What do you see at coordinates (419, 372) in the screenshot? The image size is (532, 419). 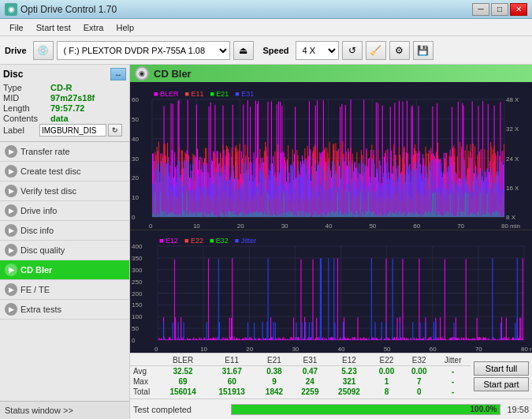 I see `avg-e32: 0.00` at bounding box center [419, 372].